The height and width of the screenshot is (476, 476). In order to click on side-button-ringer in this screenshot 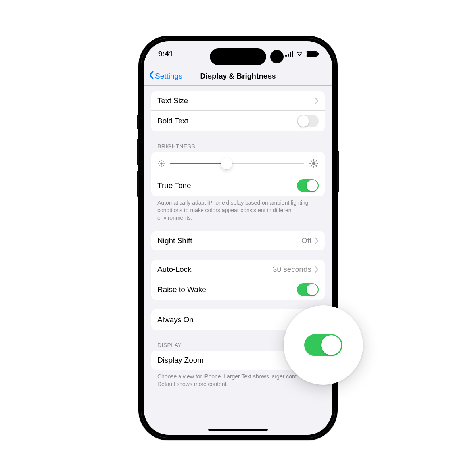, I will do `click(138, 122)`.